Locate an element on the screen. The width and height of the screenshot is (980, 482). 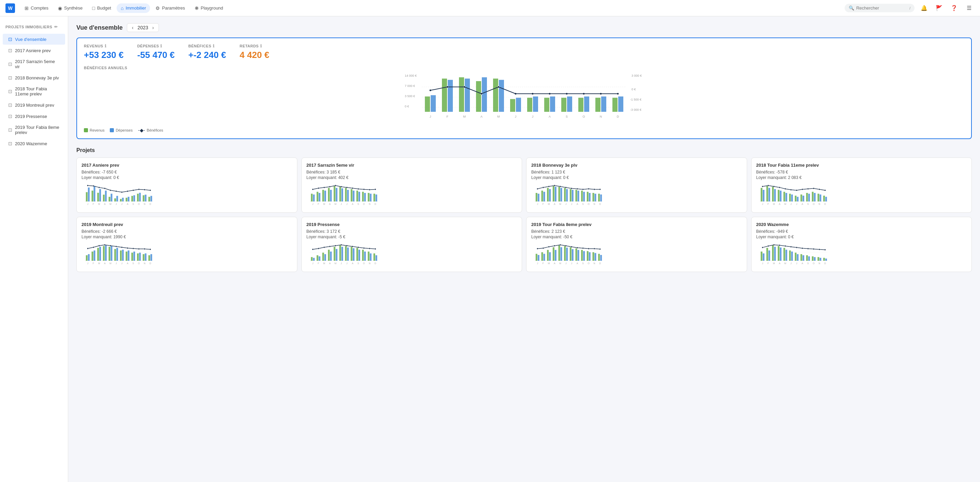
benefices-label: BÉNÉFICES ℹ is located at coordinates (207, 46).